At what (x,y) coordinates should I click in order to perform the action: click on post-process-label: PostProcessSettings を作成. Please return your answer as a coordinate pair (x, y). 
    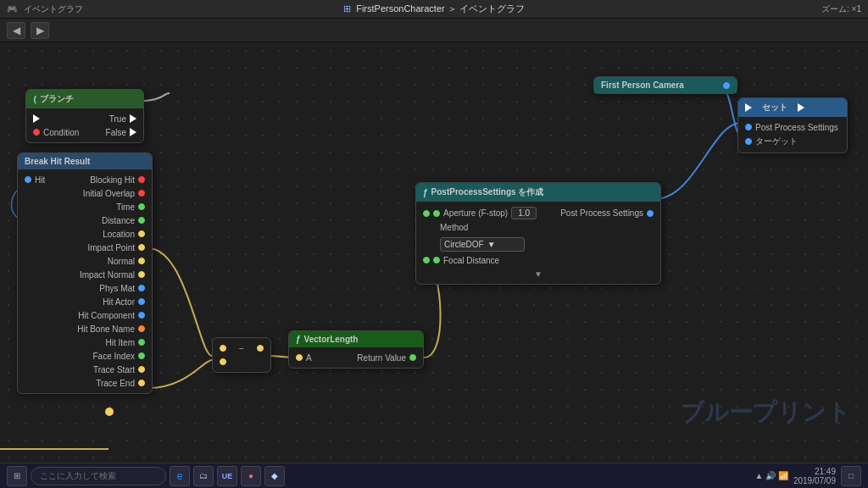
    Looking at the image, I should click on (488, 192).